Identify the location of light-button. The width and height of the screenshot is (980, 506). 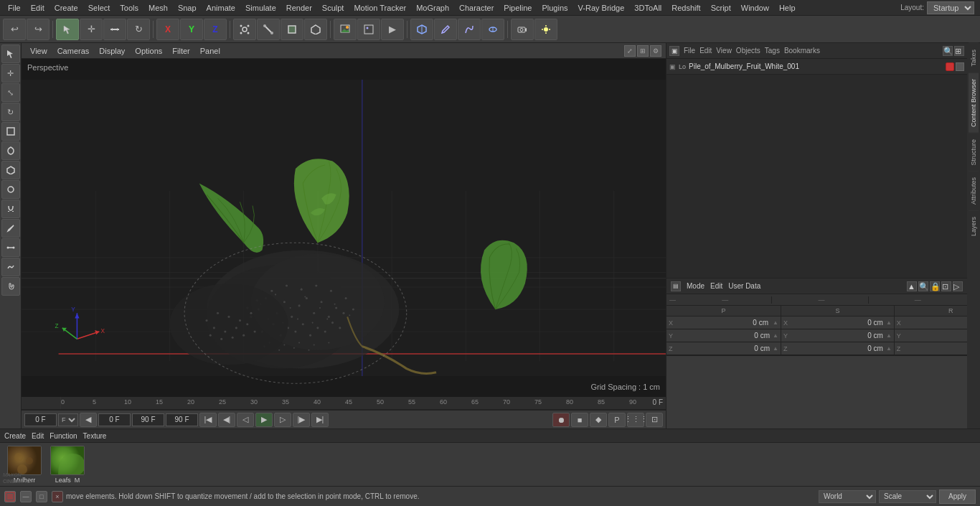
(546, 29).